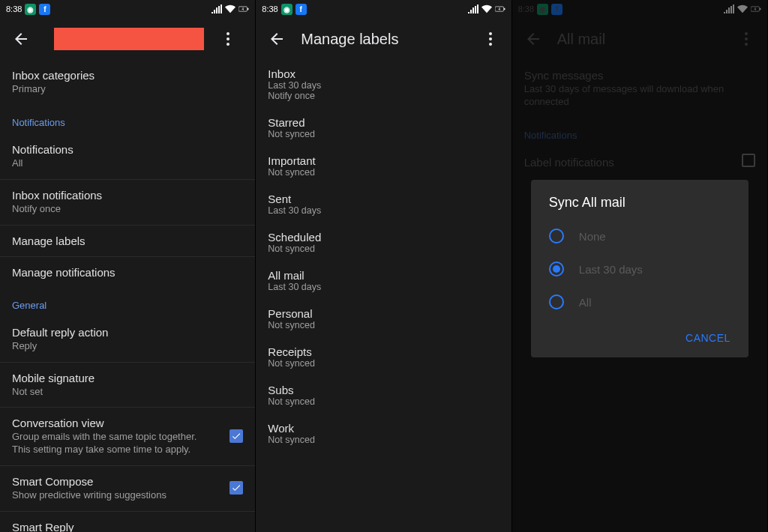 This screenshot has height=532, width=768. What do you see at coordinates (128, 303) in the screenshot?
I see `section-general: General` at bounding box center [128, 303].